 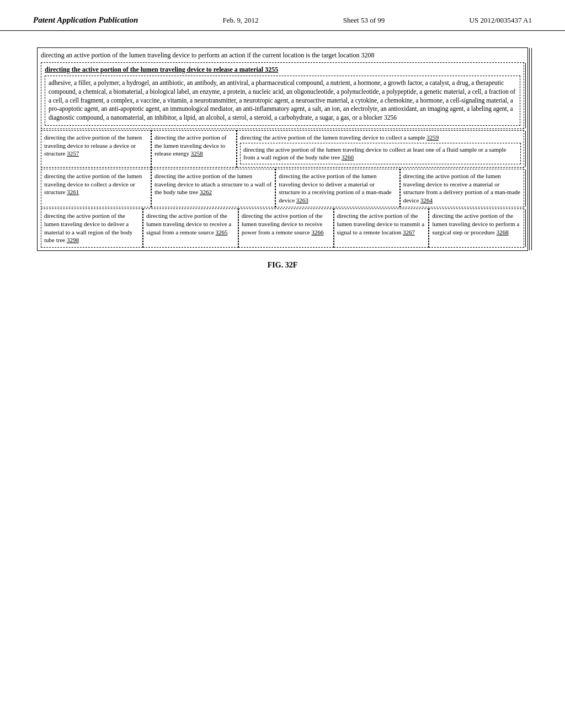 I want to click on cell-3265: directing the active portion of the lume…, so click(x=191, y=228).